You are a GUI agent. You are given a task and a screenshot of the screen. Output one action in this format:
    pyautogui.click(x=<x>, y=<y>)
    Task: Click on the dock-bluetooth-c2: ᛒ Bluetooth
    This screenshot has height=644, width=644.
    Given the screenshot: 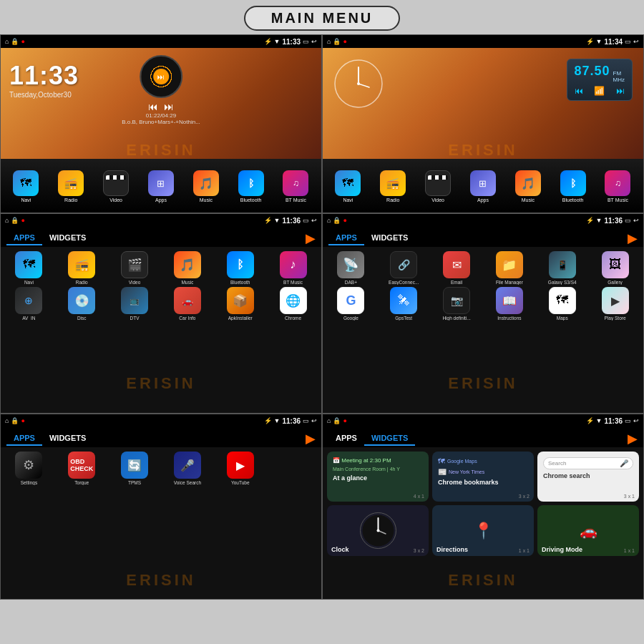 What is the action you would take?
    pyautogui.click(x=573, y=186)
    